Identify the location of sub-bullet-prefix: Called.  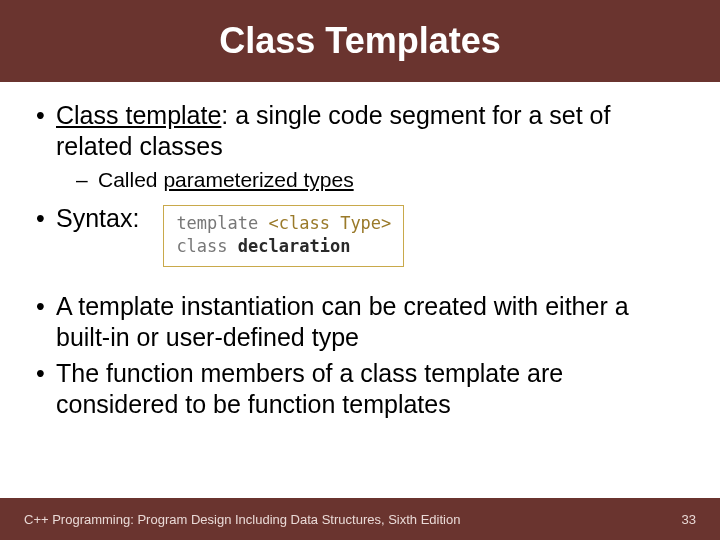
(130, 180).